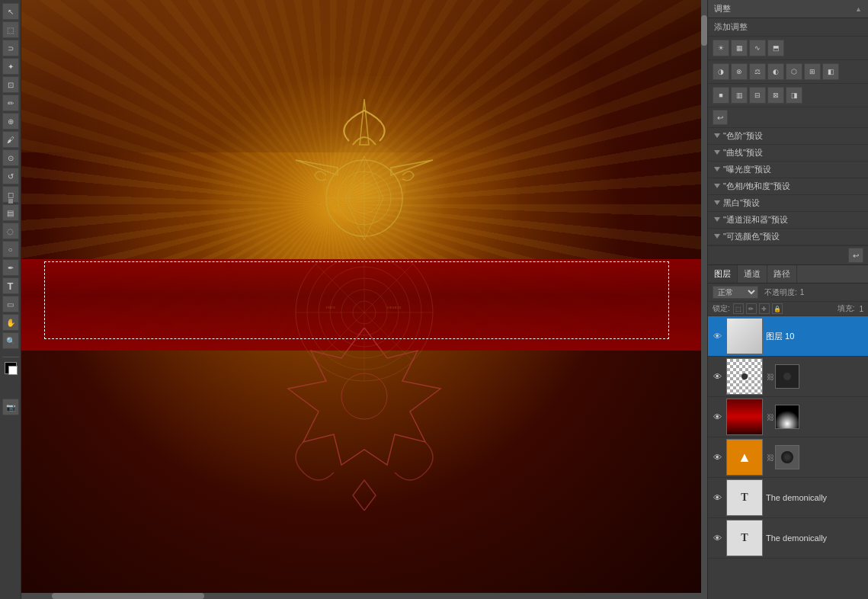 The height and width of the screenshot is (599, 868). What do you see at coordinates (11, 66) in the screenshot?
I see `magic-wand-tool: ✦` at bounding box center [11, 66].